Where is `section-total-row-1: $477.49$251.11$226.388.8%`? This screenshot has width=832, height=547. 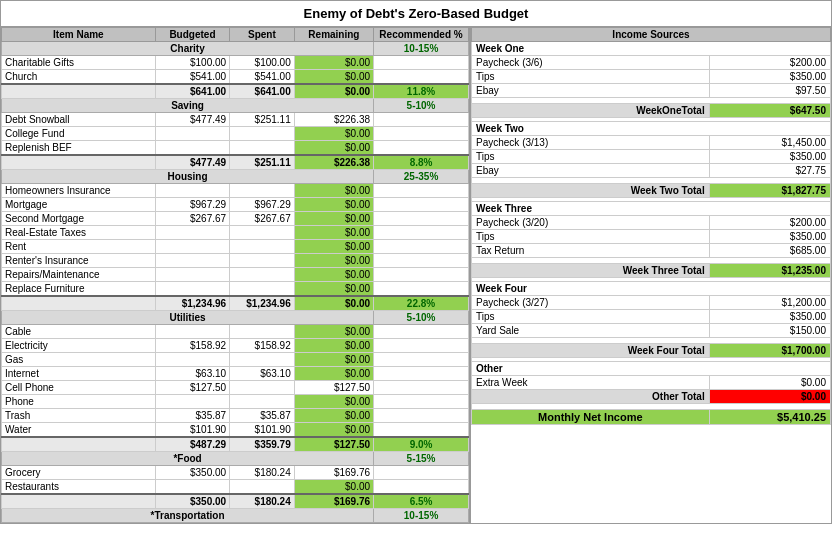
section-total-row-1: $477.49$251.11$226.388.8% is located at coordinates (236, 162).